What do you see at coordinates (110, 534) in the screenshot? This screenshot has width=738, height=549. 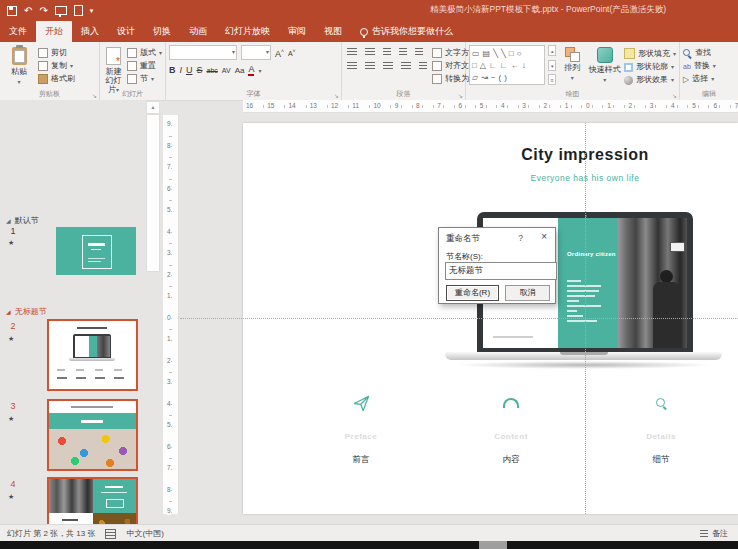 I see `spellcheck-icon` at bounding box center [110, 534].